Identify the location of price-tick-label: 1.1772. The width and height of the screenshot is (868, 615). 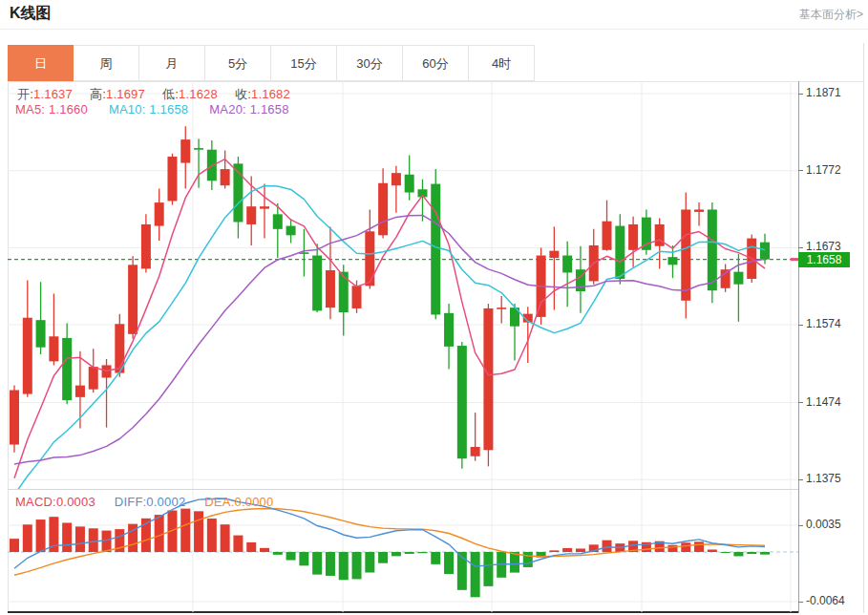
(823, 170).